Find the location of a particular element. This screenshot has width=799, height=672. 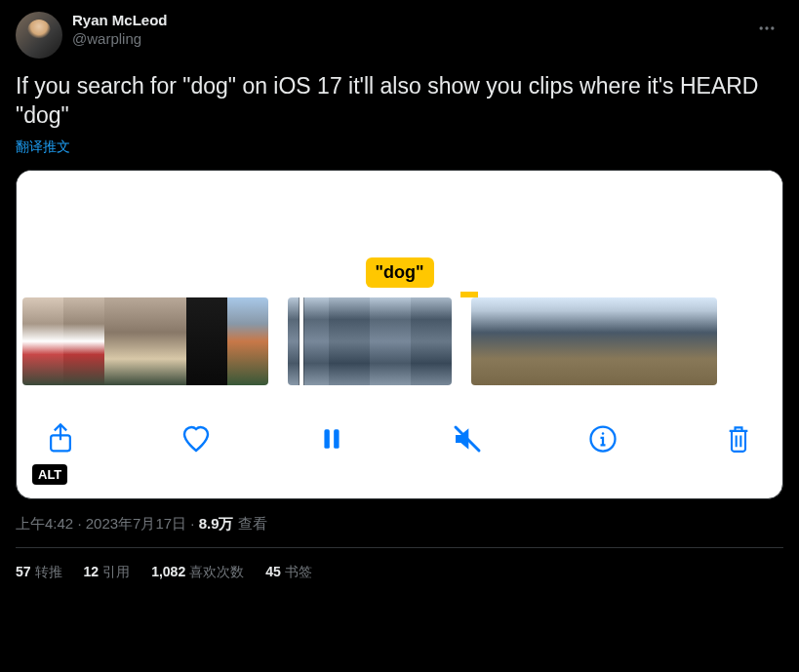

share-icon is located at coordinates (60, 439).